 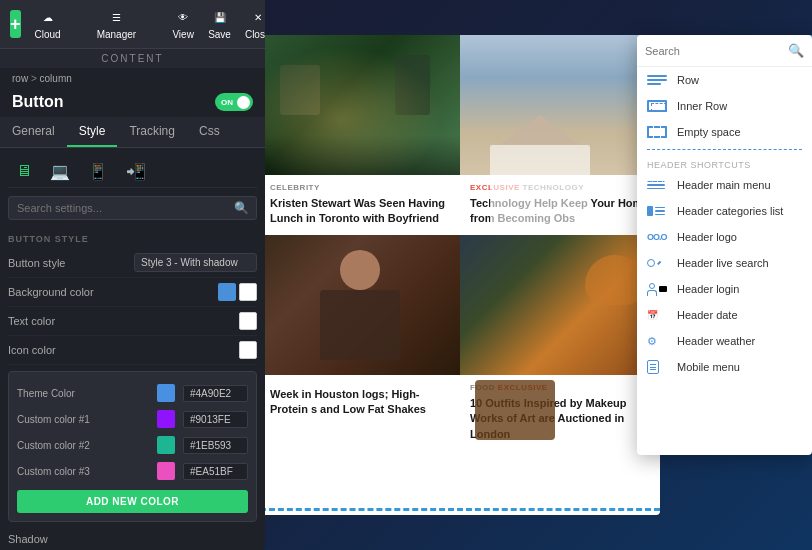 I want to click on close-label: Close, so click(x=255, y=34).